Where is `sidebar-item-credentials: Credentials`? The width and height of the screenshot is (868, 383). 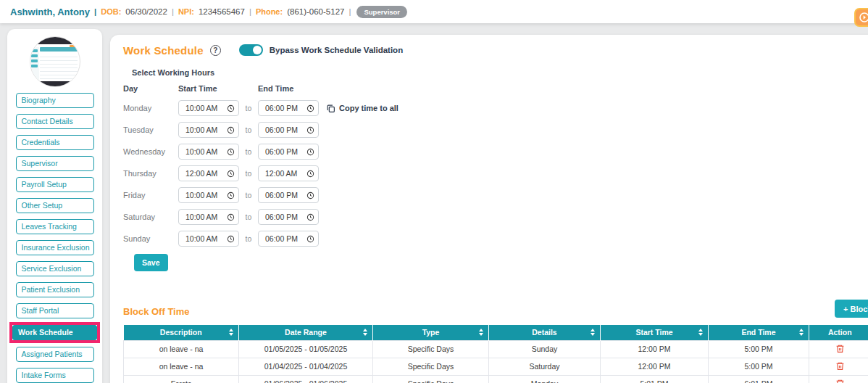
sidebar-item-credentials: Credentials is located at coordinates (55, 142).